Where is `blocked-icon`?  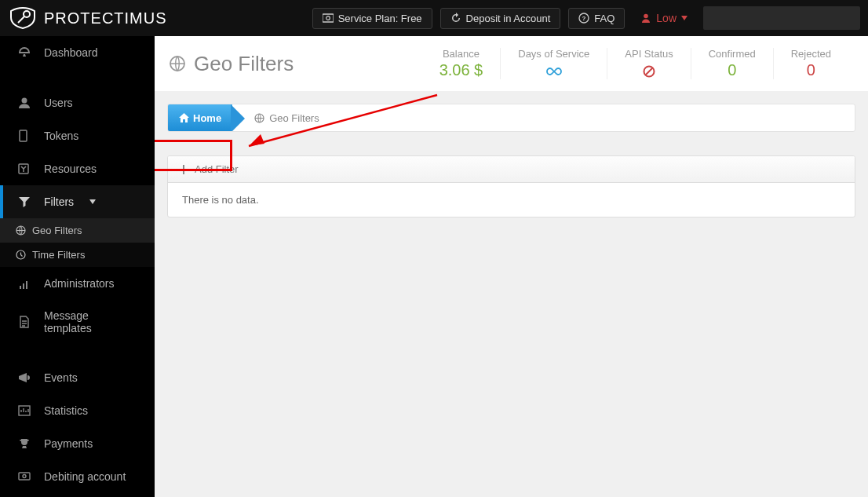 blocked-icon is located at coordinates (649, 71).